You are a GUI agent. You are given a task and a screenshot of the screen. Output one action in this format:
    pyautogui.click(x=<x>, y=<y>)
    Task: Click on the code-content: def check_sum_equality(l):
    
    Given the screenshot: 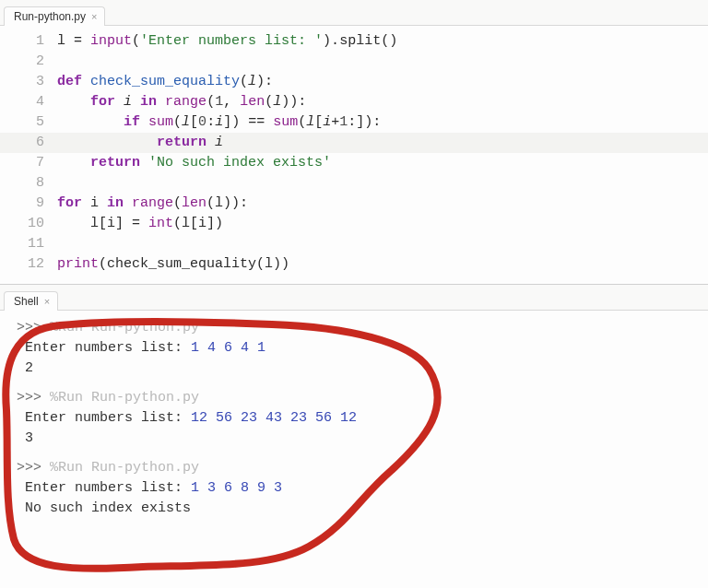 What is the action you would take?
    pyautogui.click(x=383, y=82)
    